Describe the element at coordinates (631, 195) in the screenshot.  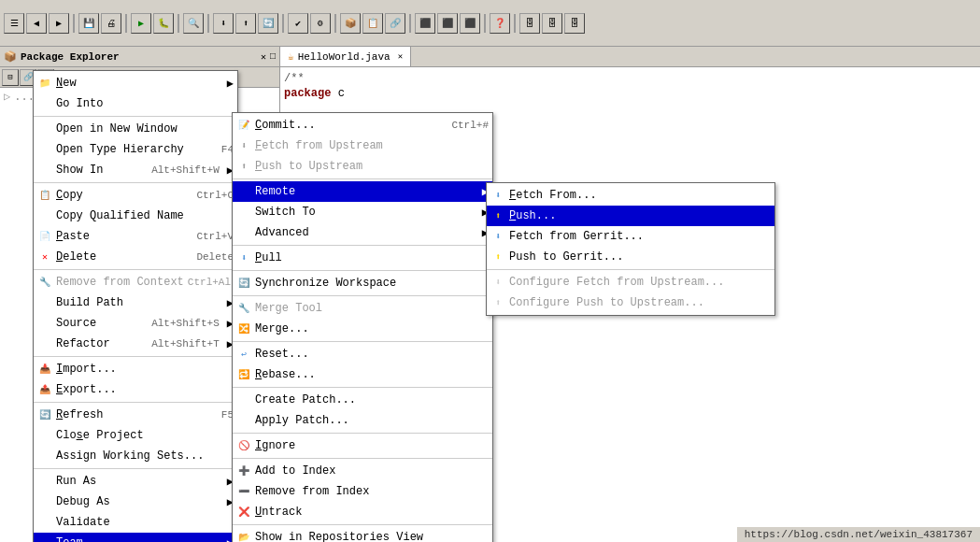
I see `remote-menu-fetchfrom: ⬇ Fetch From...` at that location.